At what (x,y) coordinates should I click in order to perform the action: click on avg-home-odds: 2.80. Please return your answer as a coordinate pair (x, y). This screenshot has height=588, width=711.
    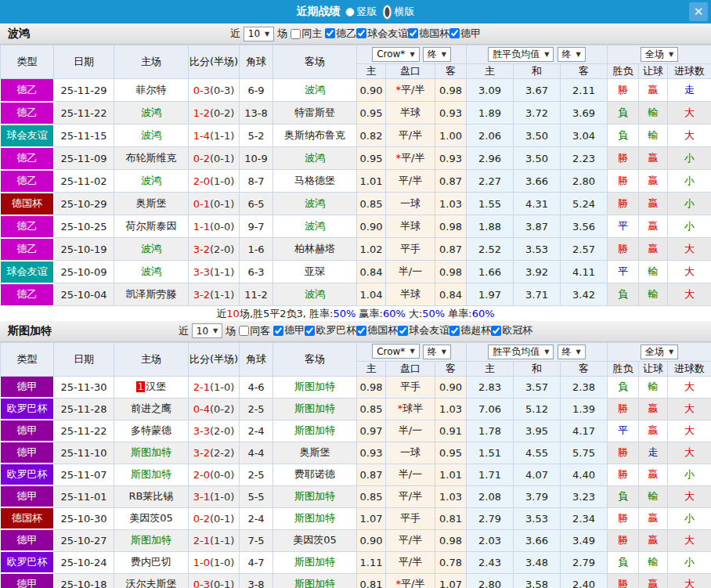
    Looking at the image, I should click on (490, 581).